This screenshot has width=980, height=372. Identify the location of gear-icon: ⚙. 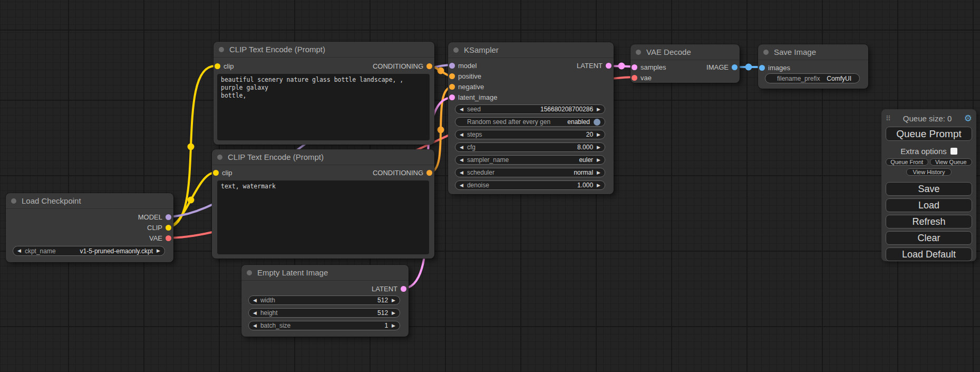
(968, 118).